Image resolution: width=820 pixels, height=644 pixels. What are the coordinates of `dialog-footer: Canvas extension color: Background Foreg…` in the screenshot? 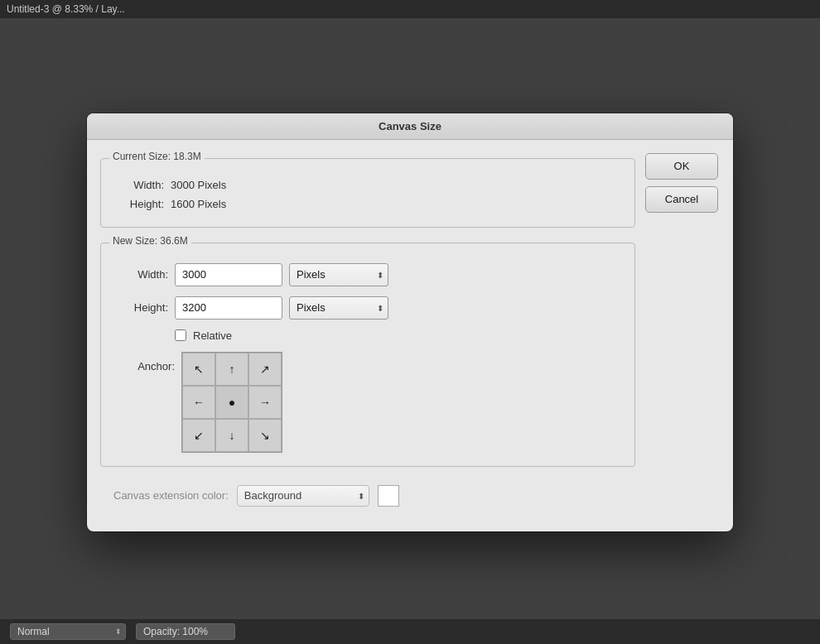 It's located at (368, 497).